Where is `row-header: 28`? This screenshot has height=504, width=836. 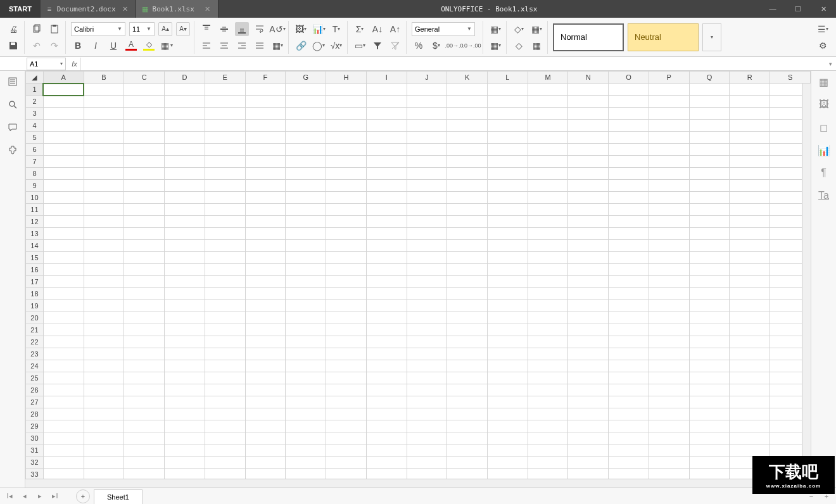
row-header: 28 is located at coordinates (35, 414).